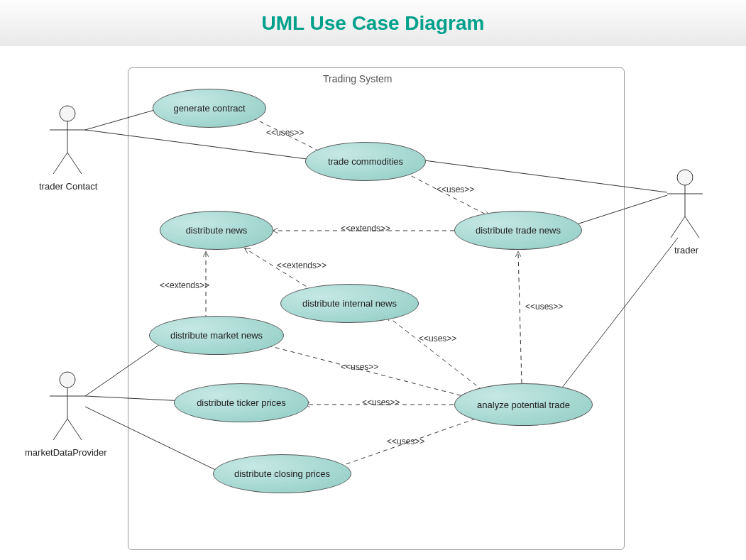 Image resolution: width=746 pixels, height=560 pixels. I want to click on header: UML Use Case Diagram, so click(373, 23).